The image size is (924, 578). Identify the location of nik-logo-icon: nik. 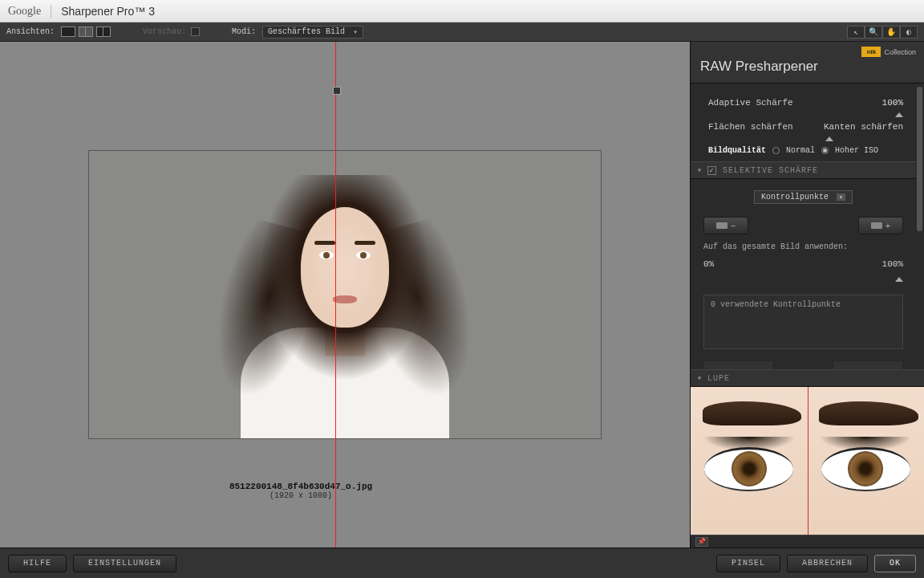
(871, 51).